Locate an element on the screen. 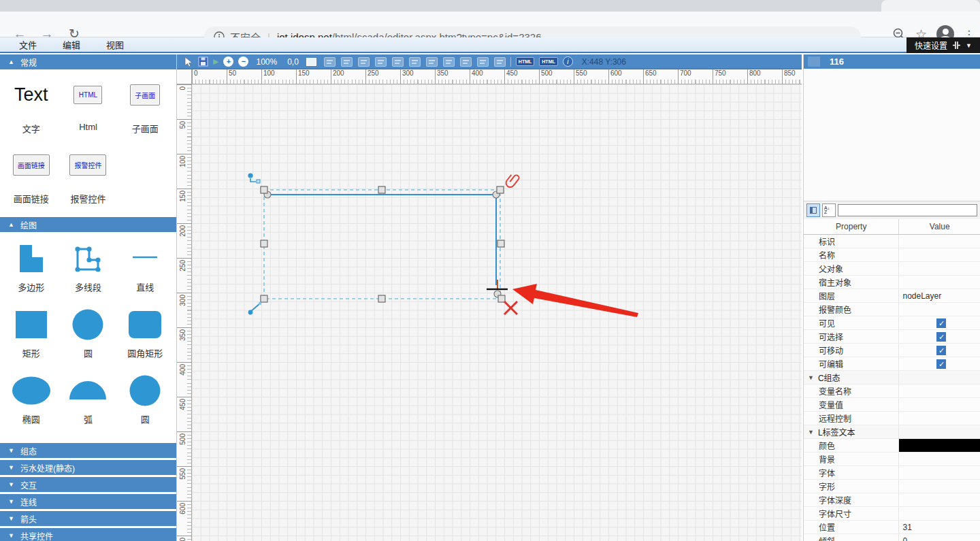 Image resolution: width=980 pixels, height=541 pixels. categorize-view-icon is located at coordinates (813, 210).